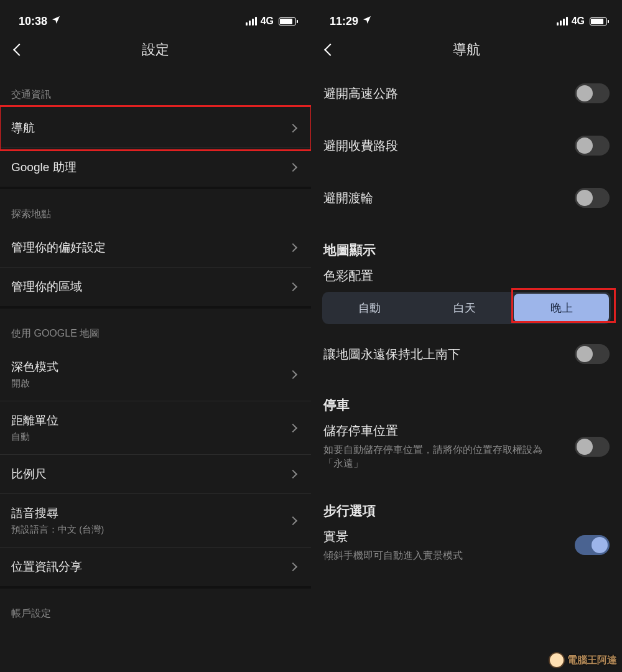 Image resolution: width=622 pixels, height=672 pixels. I want to click on row-avoid-highway: 避開高速公路, so click(466, 93).